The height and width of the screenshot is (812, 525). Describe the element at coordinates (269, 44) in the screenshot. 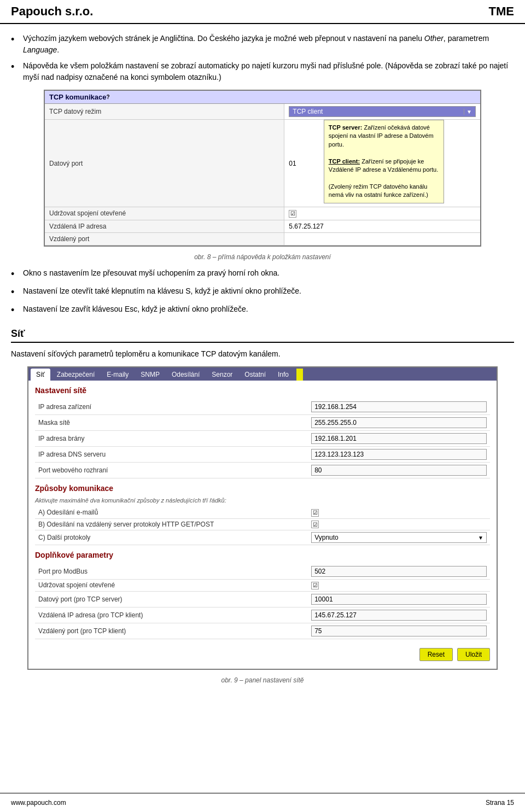

I see `bullet-text-1: Výchozím jazykem webových stránek je Ang…` at that location.